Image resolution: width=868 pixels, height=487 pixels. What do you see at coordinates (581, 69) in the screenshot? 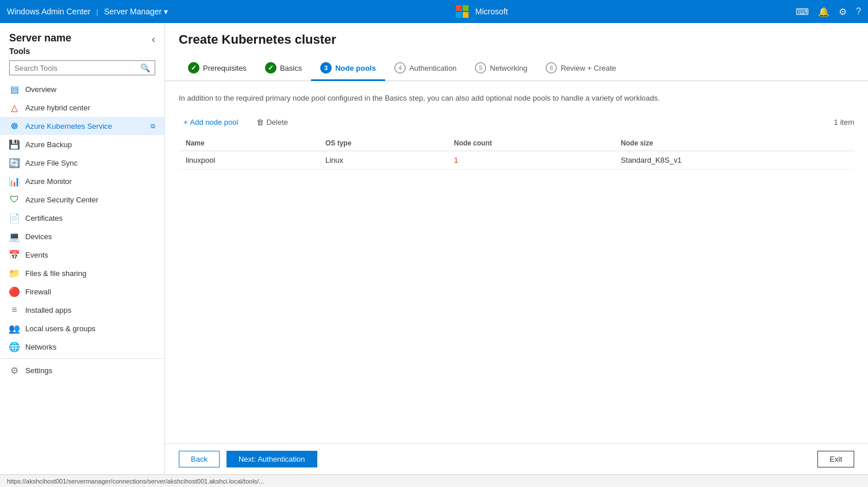
I see `tab-review-create: 6 Review + Create` at bounding box center [581, 69].